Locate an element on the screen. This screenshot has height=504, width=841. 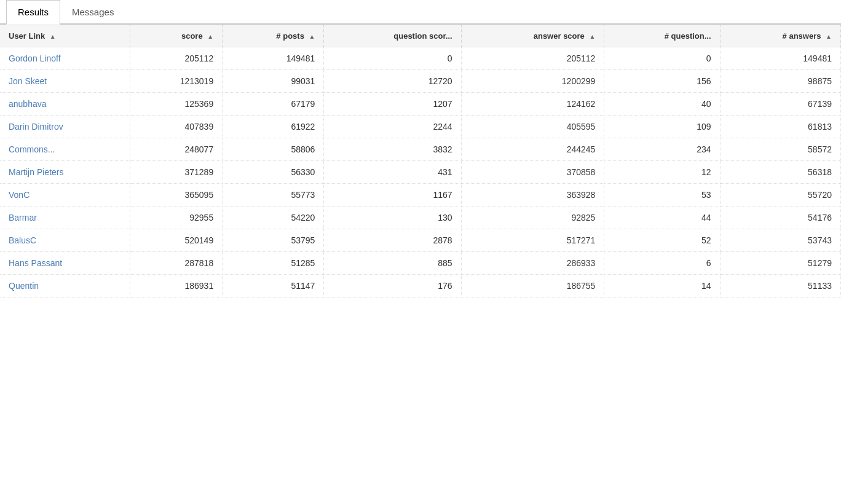
cell-question-score: 1167 is located at coordinates (392, 195).